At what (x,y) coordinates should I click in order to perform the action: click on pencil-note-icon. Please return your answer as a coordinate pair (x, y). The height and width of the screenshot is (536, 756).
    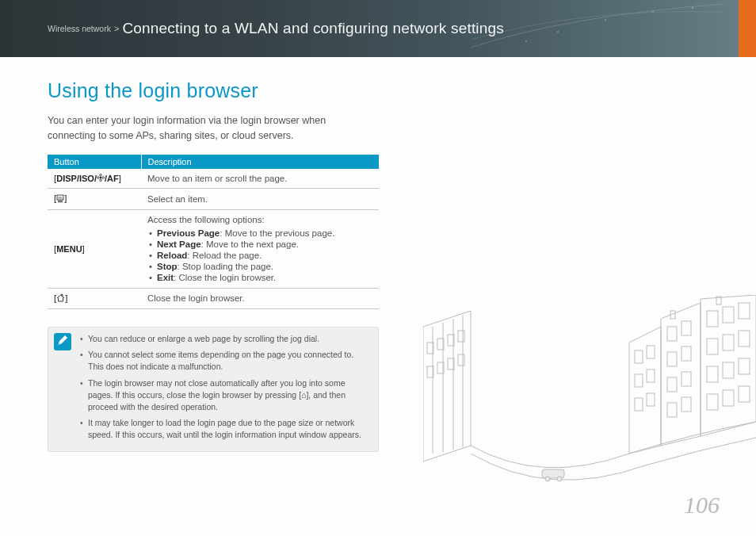
    Looking at the image, I should click on (63, 342).